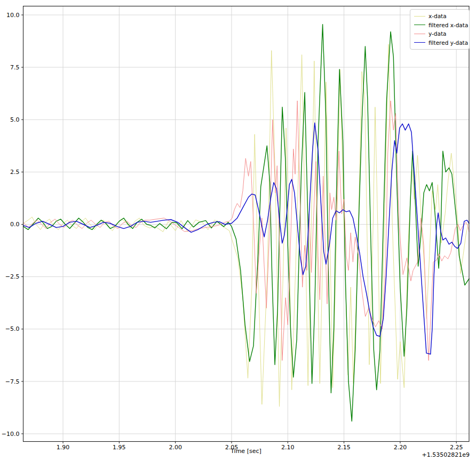  Describe the element at coordinates (400, 447) in the screenshot. I see `x-tick-label: 2.20` at that location.